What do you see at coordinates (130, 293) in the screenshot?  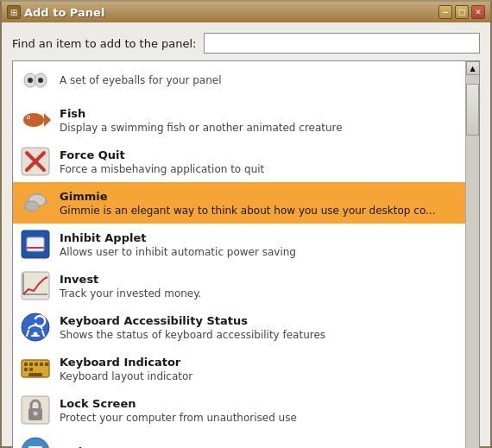 I see `item-desc: Track your invested money.` at bounding box center [130, 293].